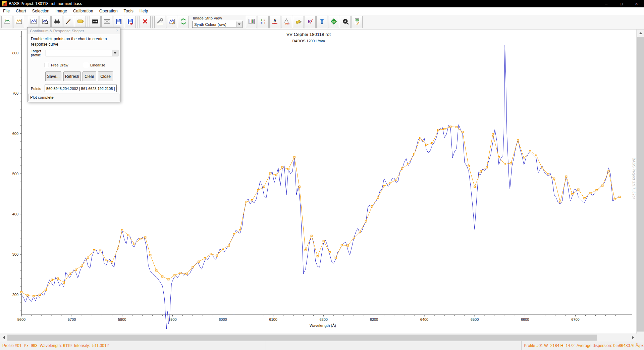  Describe the element at coordinates (345, 22) in the screenshot. I see `tape-measure-button` at that location.